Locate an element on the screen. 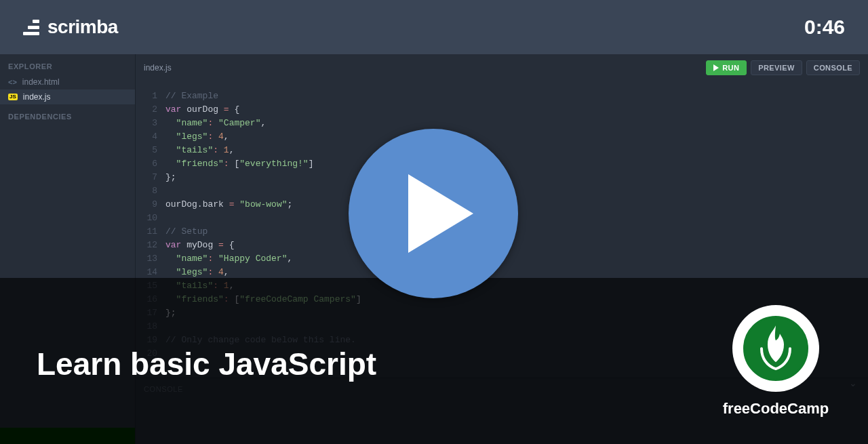 The width and height of the screenshot is (868, 444). html-file-icon: <> is located at coordinates (12, 82).